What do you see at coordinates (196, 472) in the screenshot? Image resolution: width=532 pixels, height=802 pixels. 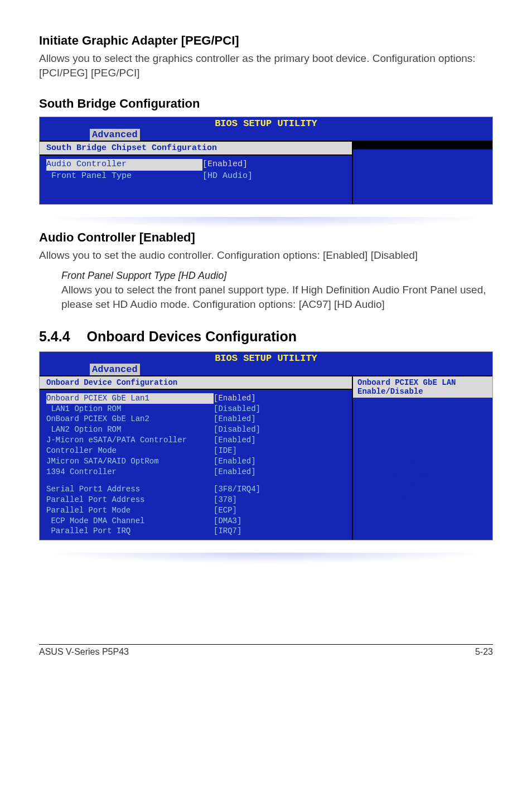 I see `bios-setting-row: 1394 Controller[Enabled]` at bounding box center [196, 472].